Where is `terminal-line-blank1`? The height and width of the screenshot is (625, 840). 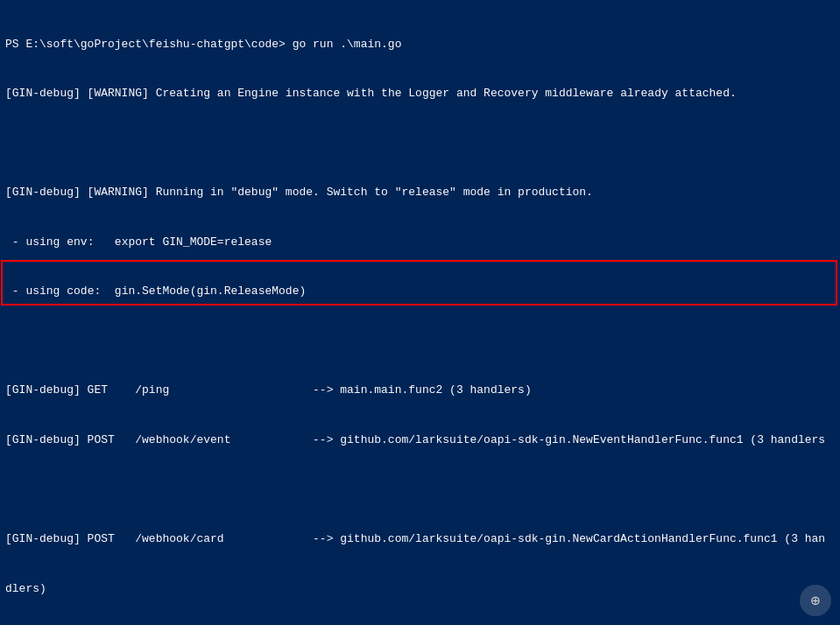 terminal-line-blank1 is located at coordinates (420, 144).